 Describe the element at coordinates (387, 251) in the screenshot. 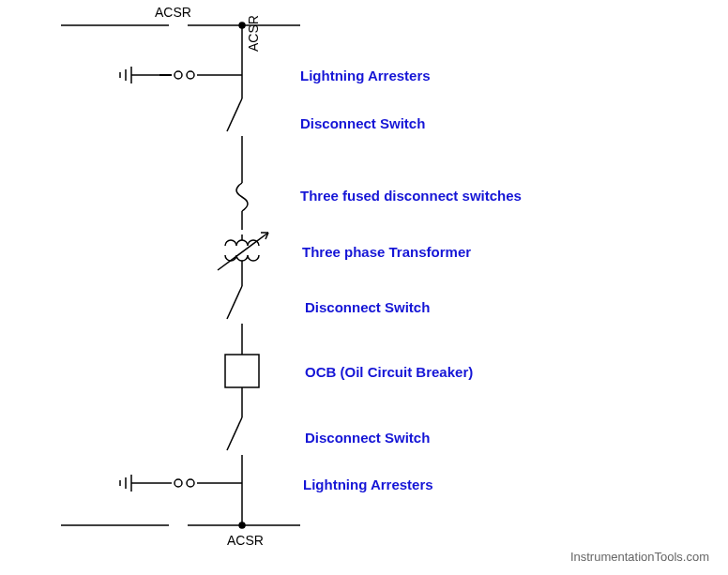

I see `label-three-phase-transformer: Three phase Transformer` at that location.